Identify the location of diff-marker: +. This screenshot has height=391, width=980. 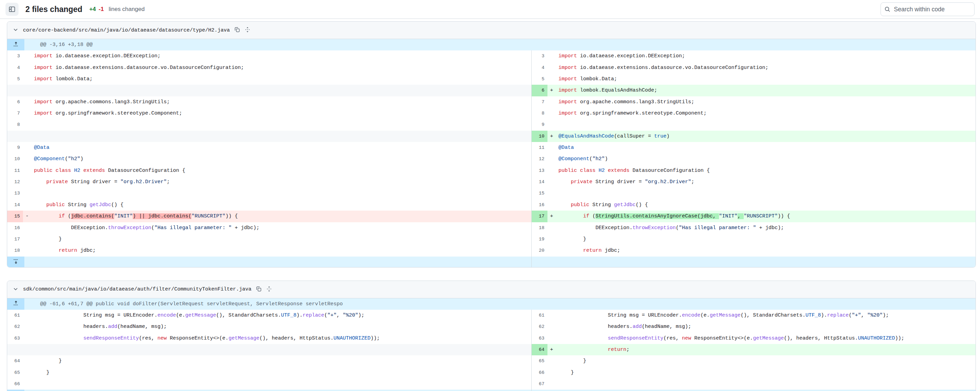
(552, 91).